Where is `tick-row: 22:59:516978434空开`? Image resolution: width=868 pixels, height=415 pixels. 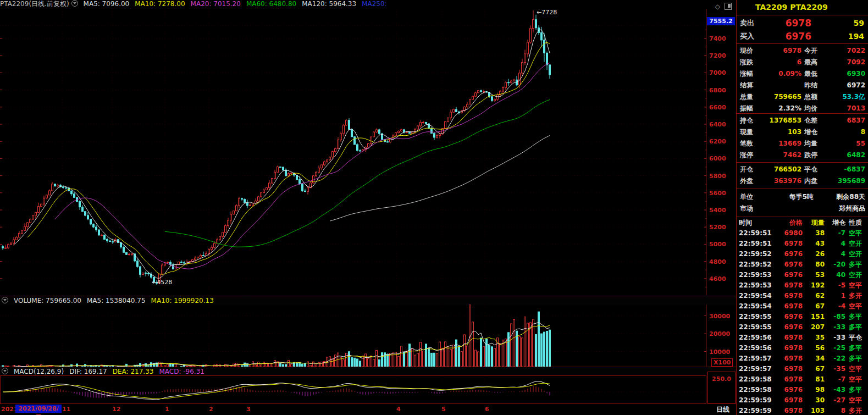 tick-row: 22:59:516978434空开 is located at coordinates (803, 244).